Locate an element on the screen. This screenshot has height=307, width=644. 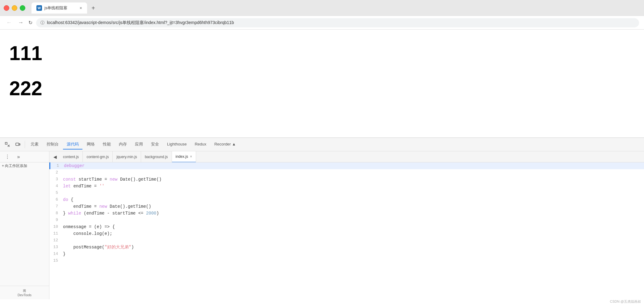
line-number: 9 is located at coordinates (56, 220).